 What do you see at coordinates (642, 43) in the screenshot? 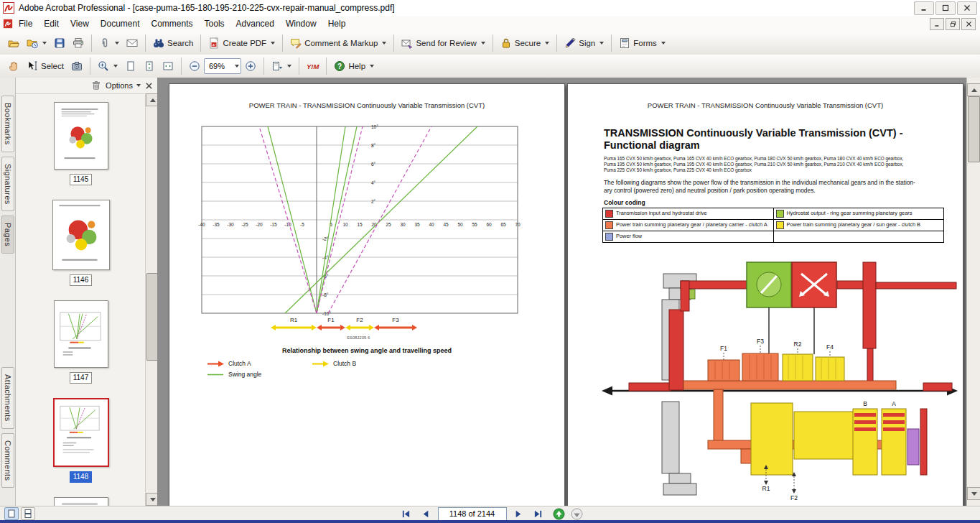
I see `forms-button: Forms` at bounding box center [642, 43].